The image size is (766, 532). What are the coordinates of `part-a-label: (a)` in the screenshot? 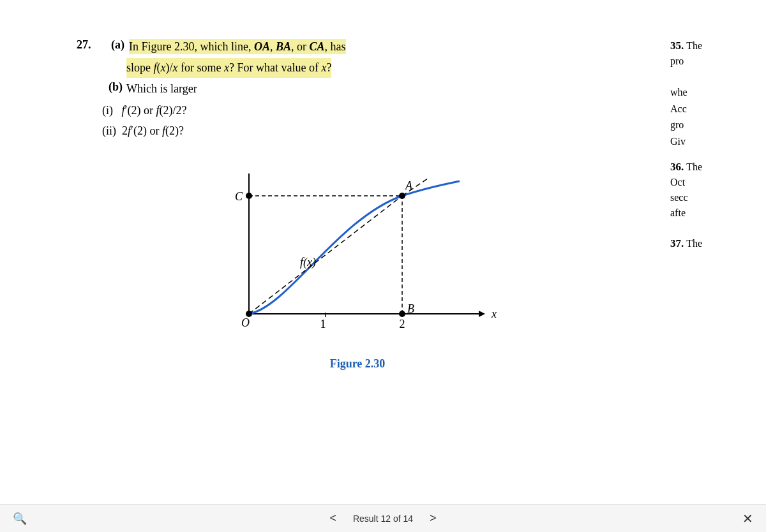 It's located at (120, 45).